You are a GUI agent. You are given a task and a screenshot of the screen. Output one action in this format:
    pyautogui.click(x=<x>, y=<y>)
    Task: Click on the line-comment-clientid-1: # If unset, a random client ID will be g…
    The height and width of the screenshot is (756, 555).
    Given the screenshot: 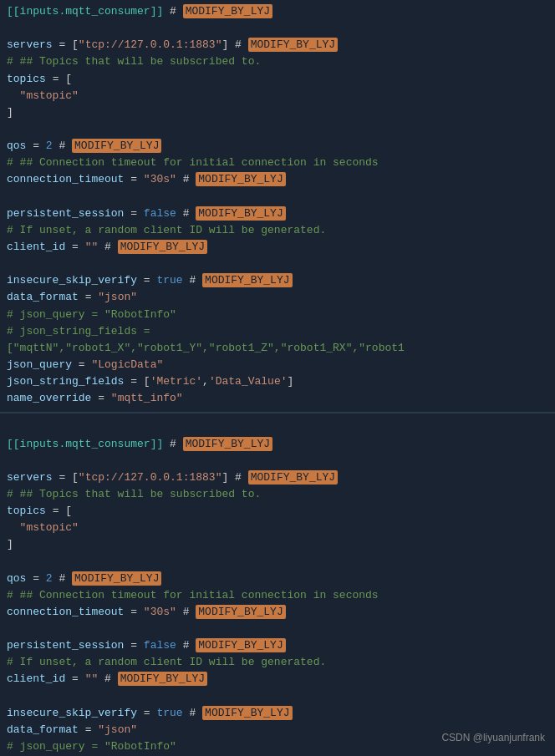 What is the action you would take?
    pyautogui.click(x=278, y=231)
    